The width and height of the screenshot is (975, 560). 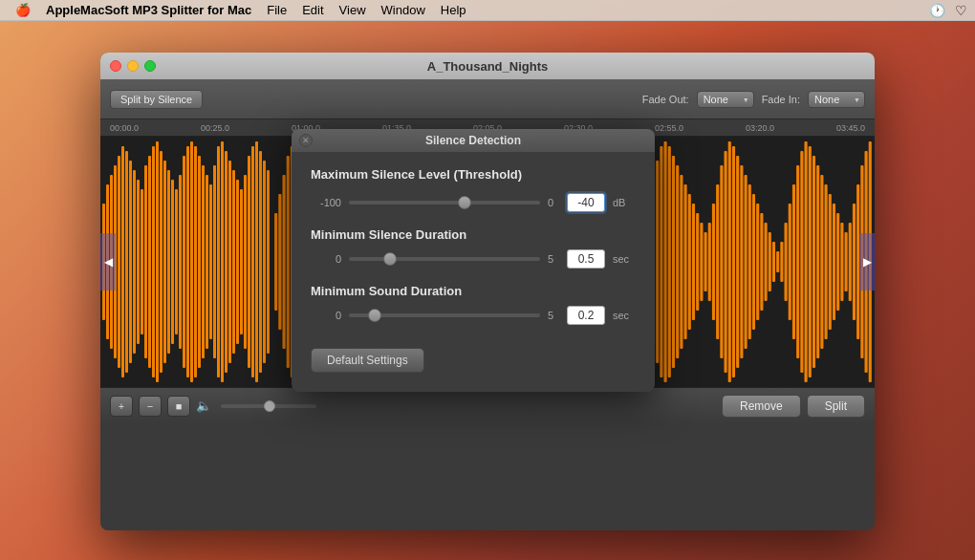 I want to click on app-name: AppleMacSoft MP3 Splitter for Mac, so click(x=149, y=10).